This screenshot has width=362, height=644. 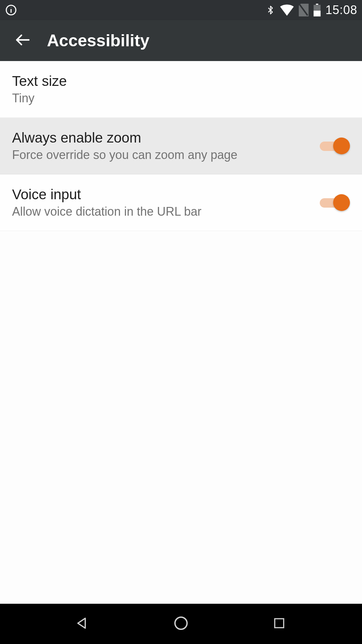 What do you see at coordinates (341, 10) in the screenshot?
I see `status-time: 15:08` at bounding box center [341, 10].